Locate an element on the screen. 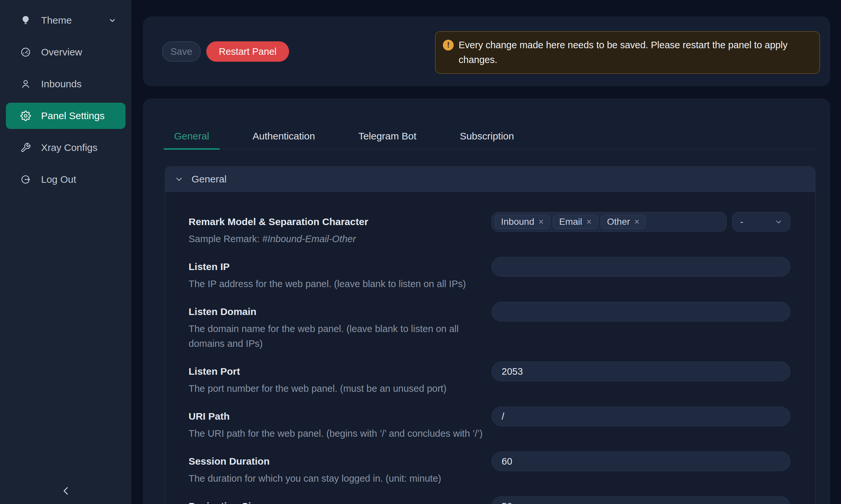 This screenshot has height=504, width=841. session-duration-input is located at coordinates (641, 461).